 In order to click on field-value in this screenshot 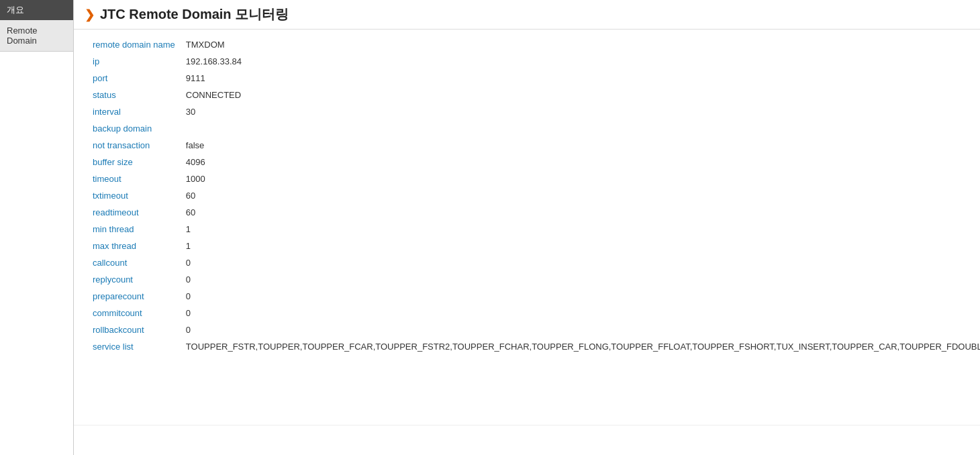, I will do `click(580, 129)`.